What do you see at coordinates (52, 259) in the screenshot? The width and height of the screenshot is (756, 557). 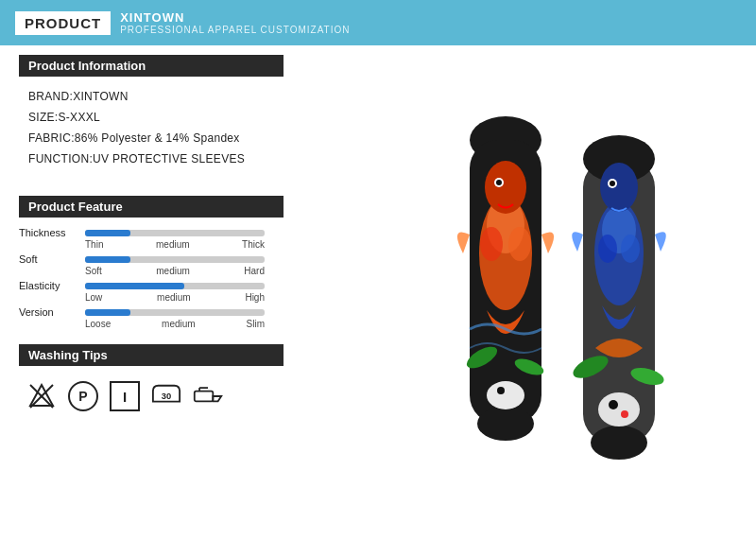 I see `feature-label-1: Soft` at bounding box center [52, 259].